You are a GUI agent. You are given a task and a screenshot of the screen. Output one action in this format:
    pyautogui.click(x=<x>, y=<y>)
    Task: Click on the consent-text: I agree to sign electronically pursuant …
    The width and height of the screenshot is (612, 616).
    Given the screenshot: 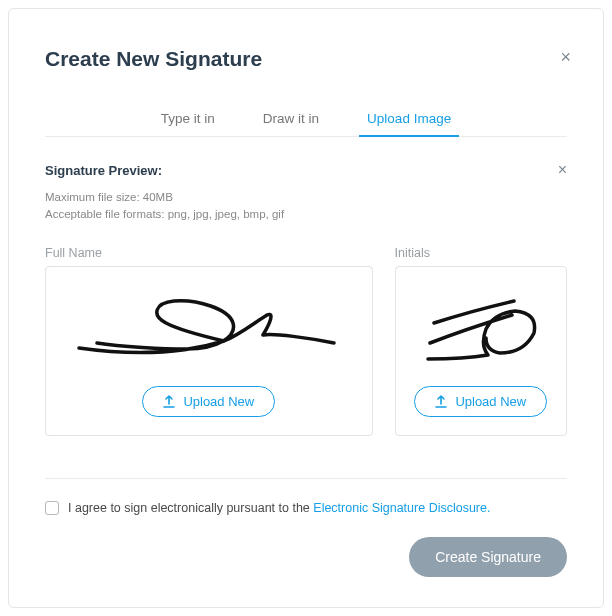 What is the action you would take?
    pyautogui.click(x=279, y=508)
    